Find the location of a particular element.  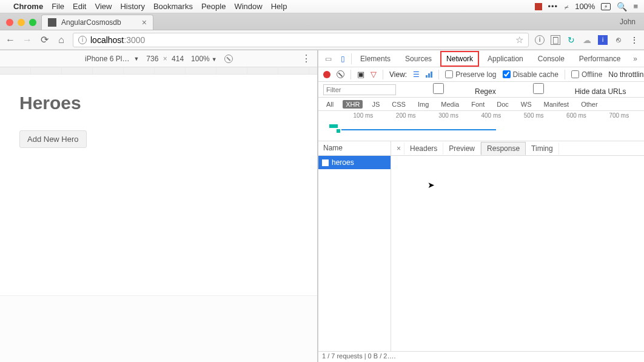

network-timeline: 100 ms 200 ms 300 ms 400 ms 500 ms 600 m… is located at coordinates (481, 126).